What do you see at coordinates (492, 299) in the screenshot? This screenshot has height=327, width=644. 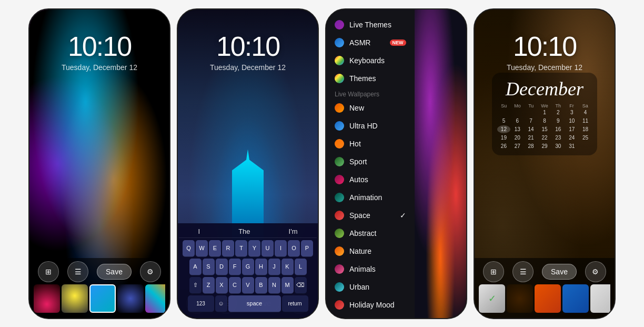 I see `thumb-4-1: ✓` at bounding box center [492, 299].